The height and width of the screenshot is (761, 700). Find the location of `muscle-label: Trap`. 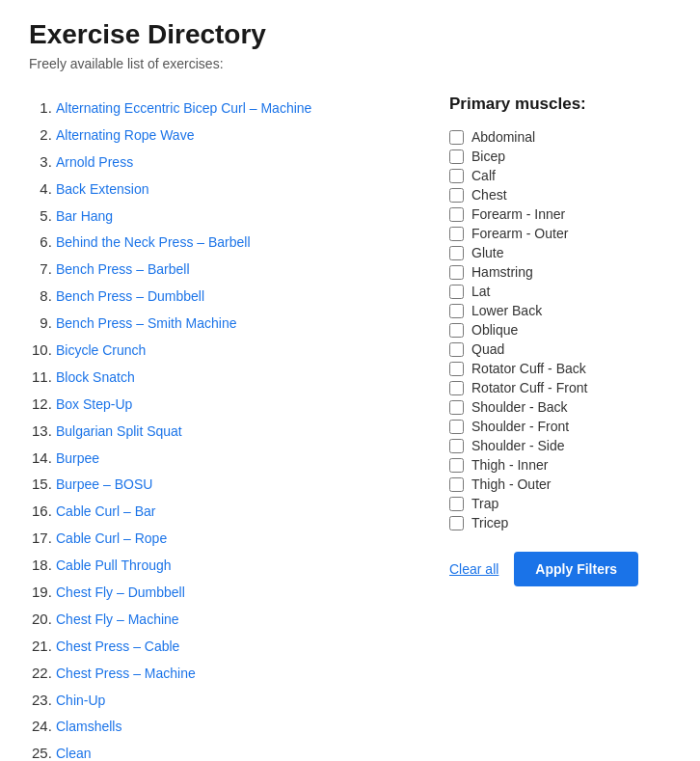

muscle-label: Trap is located at coordinates (485, 503).